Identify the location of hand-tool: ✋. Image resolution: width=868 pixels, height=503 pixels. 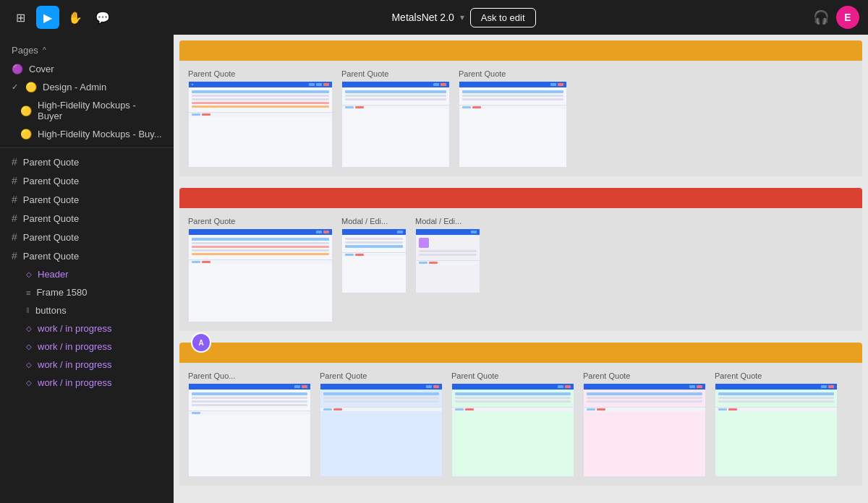
(75, 17).